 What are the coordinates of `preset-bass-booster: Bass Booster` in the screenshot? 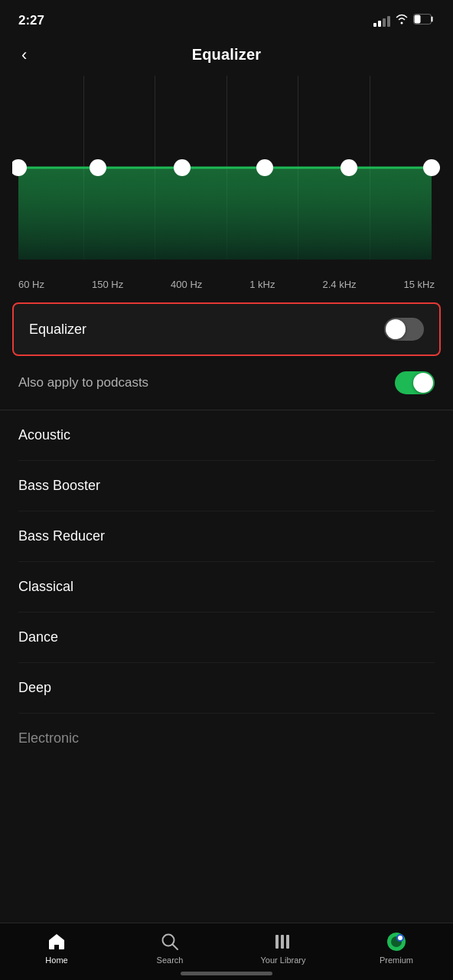 It's located at (226, 486).